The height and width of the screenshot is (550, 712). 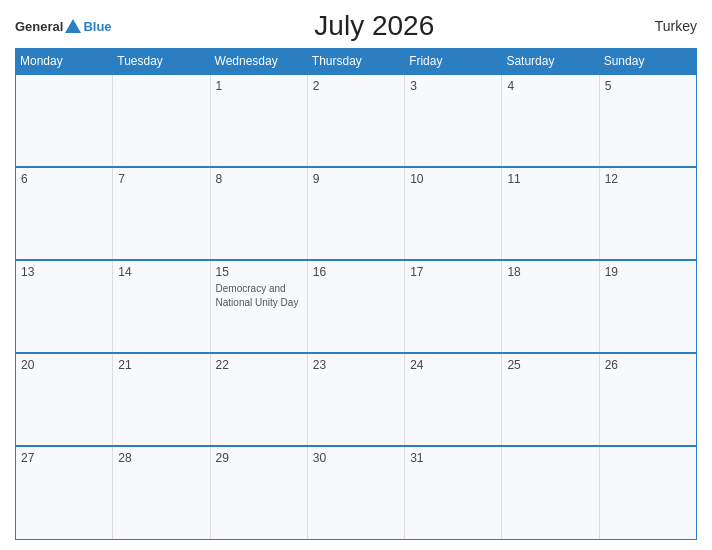 I want to click on logo-triangle-icon, so click(x=73, y=26).